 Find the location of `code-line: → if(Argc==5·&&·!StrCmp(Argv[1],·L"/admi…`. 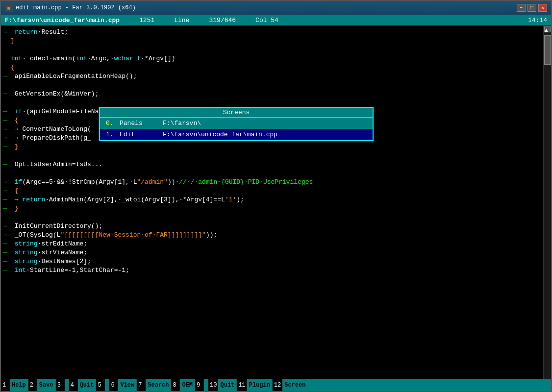

code-line: → if(Argc==5·&&·!StrCmp(Argv[1],·L"/admi… is located at coordinates (272, 182).